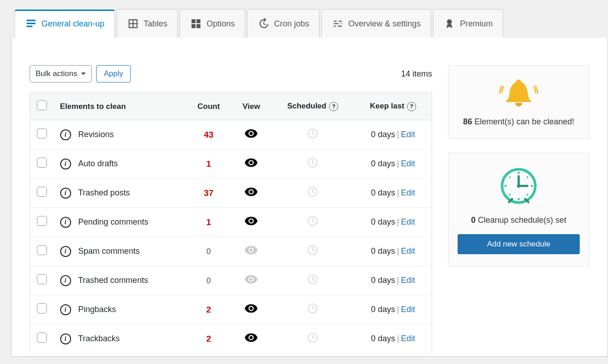 Image resolution: width=608 pixels, height=364 pixels. Describe the element at coordinates (476, 24) in the screenshot. I see `tab-label: Premium` at that location.